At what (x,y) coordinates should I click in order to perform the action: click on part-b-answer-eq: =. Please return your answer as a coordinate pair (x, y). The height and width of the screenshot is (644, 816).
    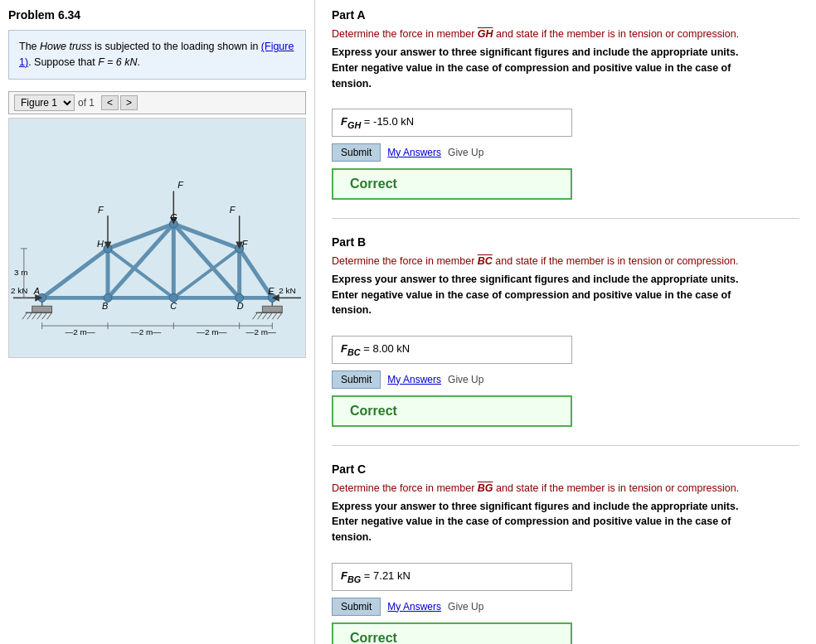
    Looking at the image, I should click on (367, 348).